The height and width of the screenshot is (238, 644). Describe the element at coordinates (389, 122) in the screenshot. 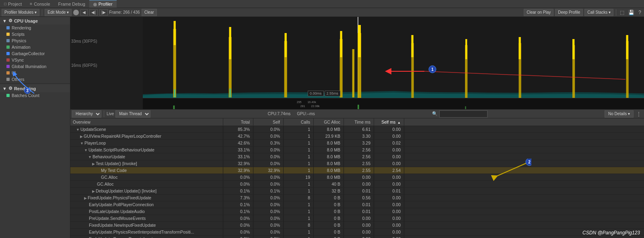

I see `th-self-ms: Self ms ▲` at that location.